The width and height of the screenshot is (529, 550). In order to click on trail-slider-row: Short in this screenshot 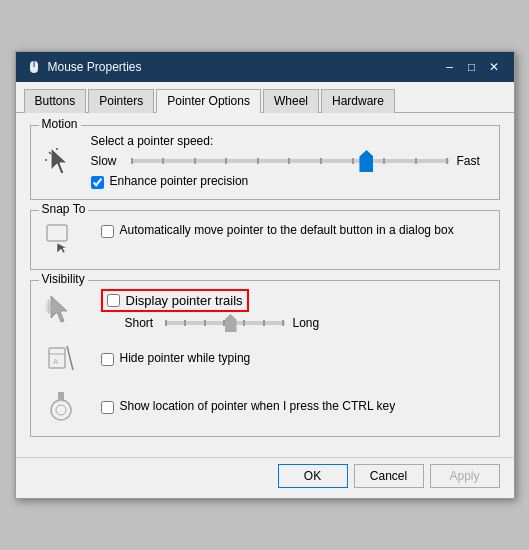, I will do `click(210, 323)`.